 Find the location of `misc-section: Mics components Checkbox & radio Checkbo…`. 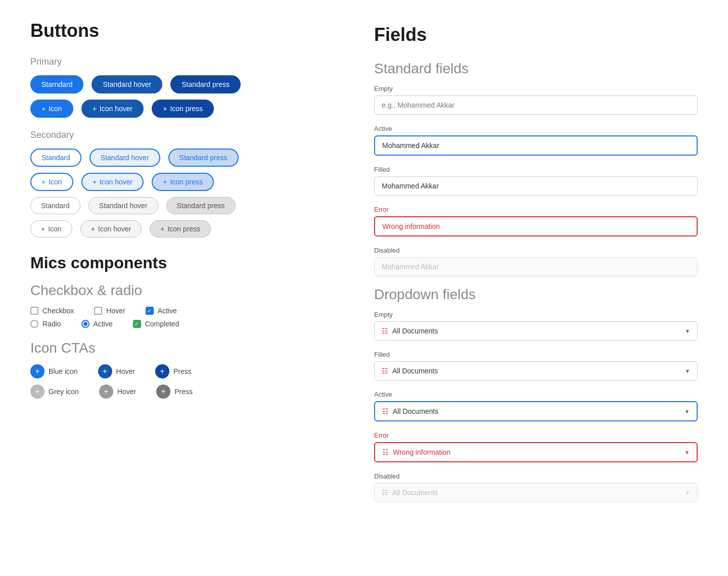

misc-section: Mics components Checkbox & radio Checkbo… is located at coordinates (192, 326).